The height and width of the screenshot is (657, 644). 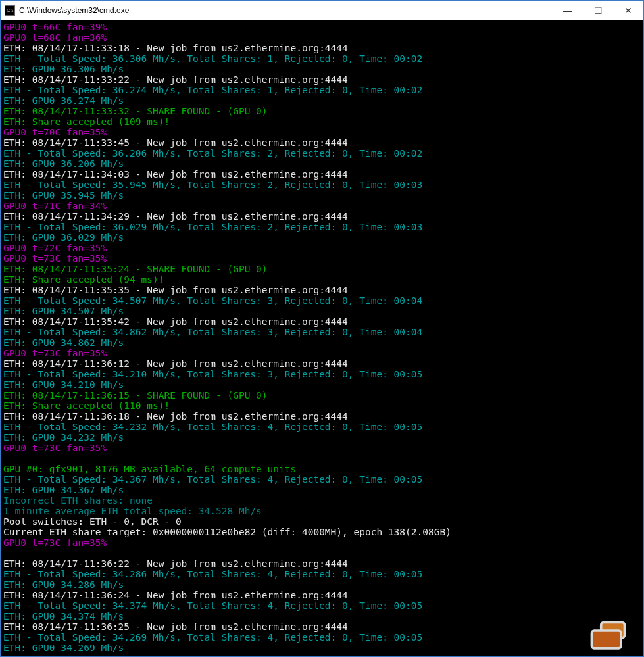 I want to click on terminal-line: ETH: 08/14/17-11:36:25 - New job from us…, so click(x=322, y=627).